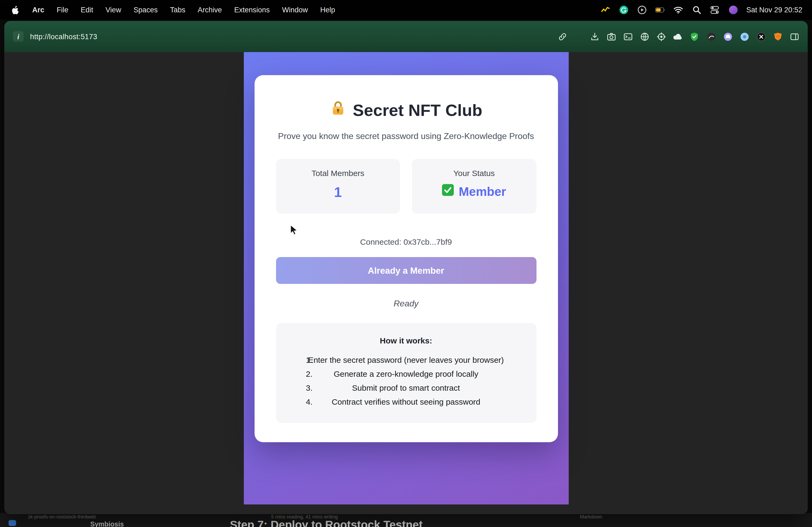 The height and width of the screenshot is (527, 812). Describe the element at coordinates (562, 36) in the screenshot. I see `link-icon` at that location.